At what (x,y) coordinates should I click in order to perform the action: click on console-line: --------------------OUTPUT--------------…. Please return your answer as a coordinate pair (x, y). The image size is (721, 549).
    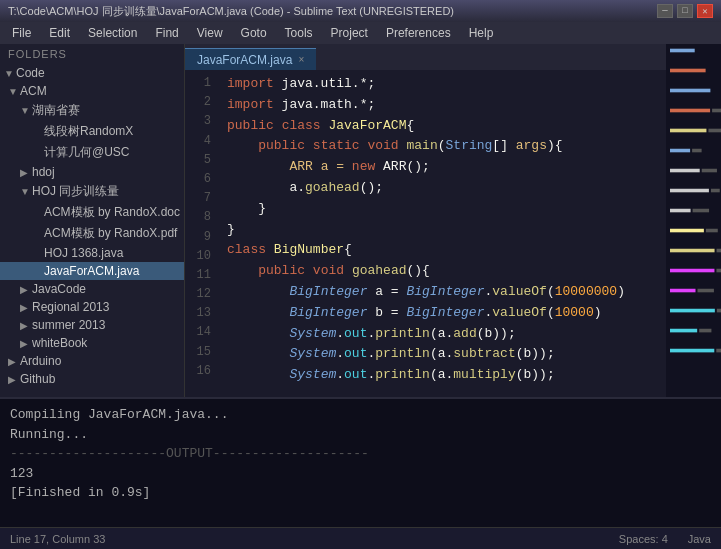
    Looking at the image, I should click on (360, 454).